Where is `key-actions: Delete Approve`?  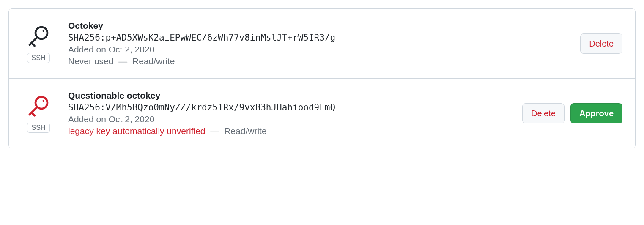 key-actions: Delete Approve is located at coordinates (573, 113).